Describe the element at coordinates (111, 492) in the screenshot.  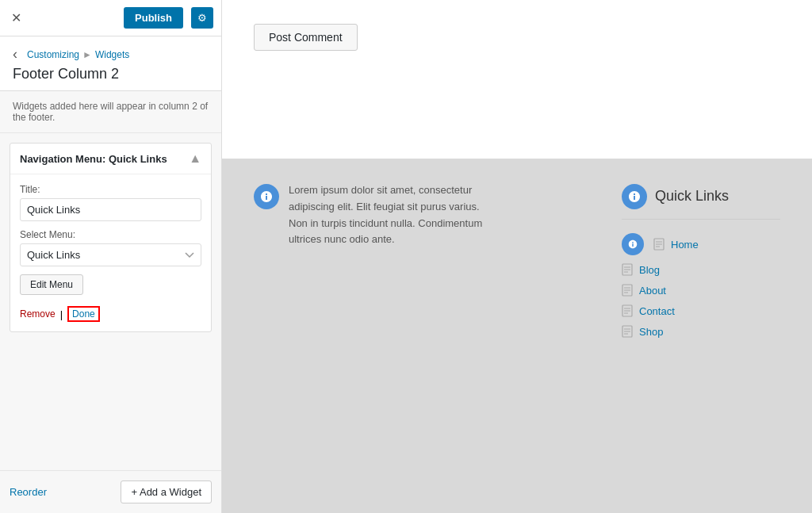
I see `bottom-actions: Reorder + Add a Widget` at that location.